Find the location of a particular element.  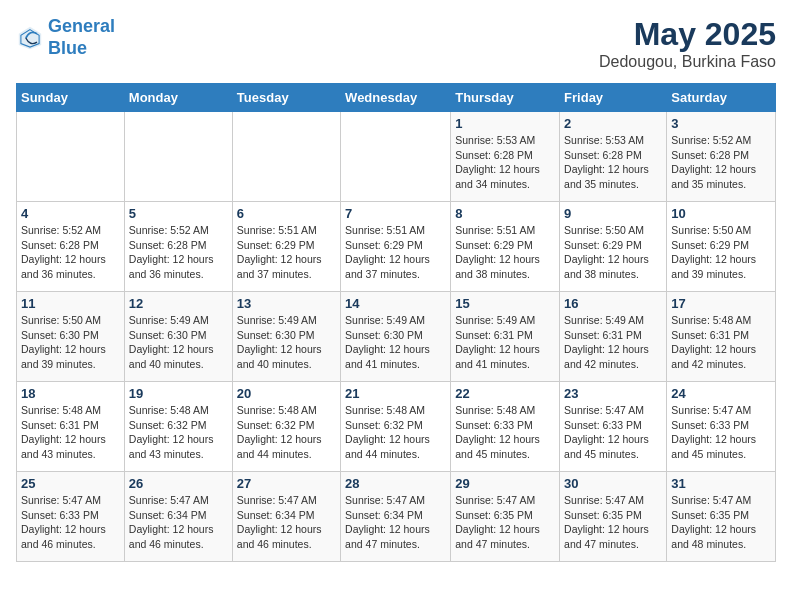

day-number: 29 is located at coordinates (505, 484).